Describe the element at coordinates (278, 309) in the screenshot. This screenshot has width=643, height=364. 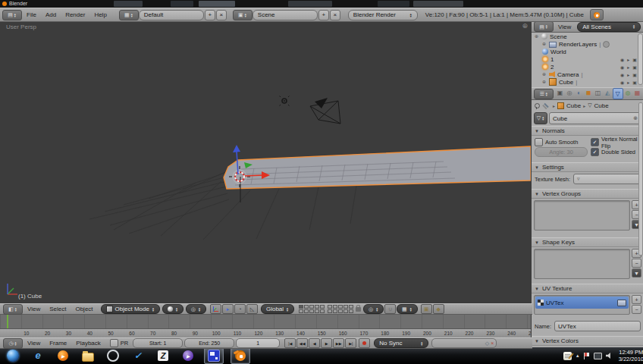
I see `orientation-select: Global` at that location.